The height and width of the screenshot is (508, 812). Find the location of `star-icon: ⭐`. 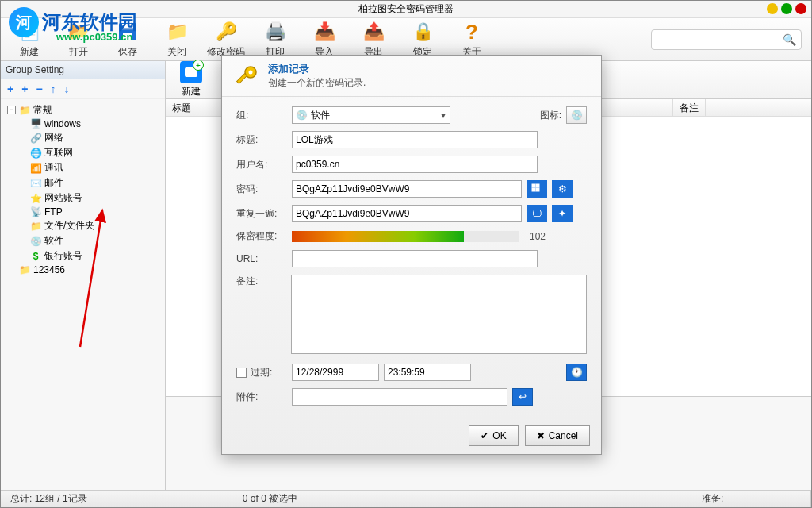

star-icon: ⭐ is located at coordinates (36, 198).